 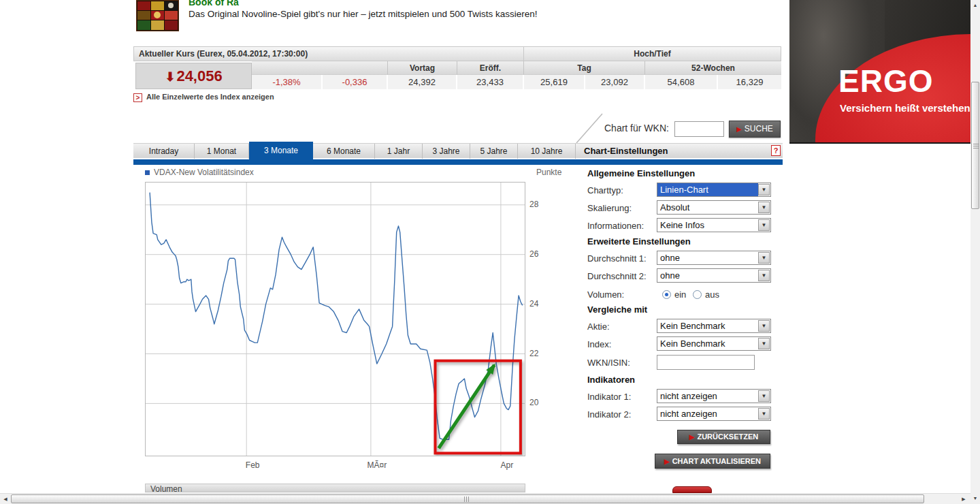 I want to click on partially-visible-red-button, so click(x=692, y=490).